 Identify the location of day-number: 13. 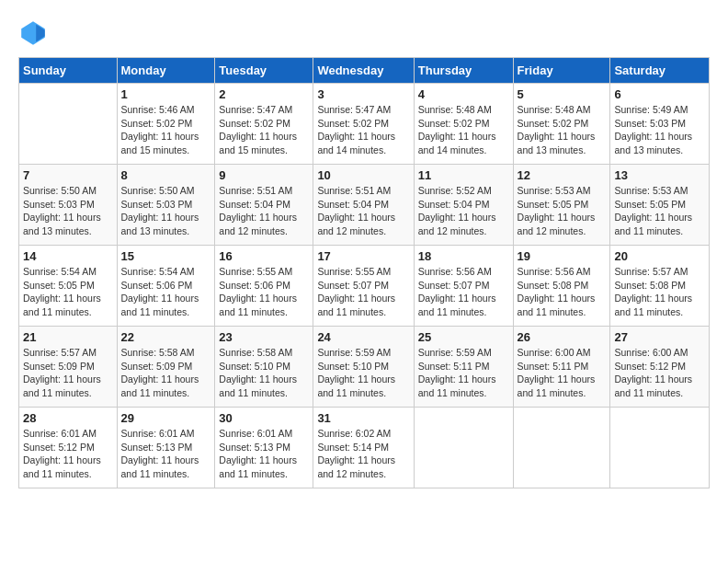
(660, 175).